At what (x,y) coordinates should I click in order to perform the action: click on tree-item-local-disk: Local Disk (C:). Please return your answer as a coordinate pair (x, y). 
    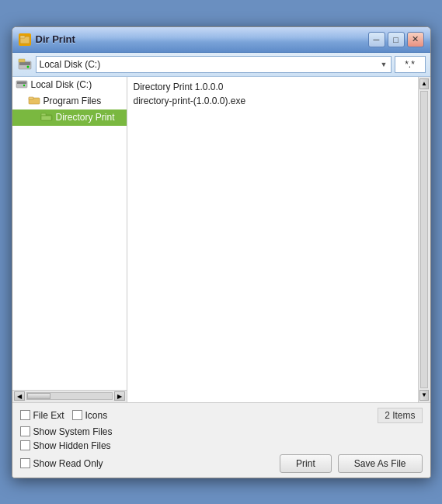
    Looking at the image, I should click on (70, 85).